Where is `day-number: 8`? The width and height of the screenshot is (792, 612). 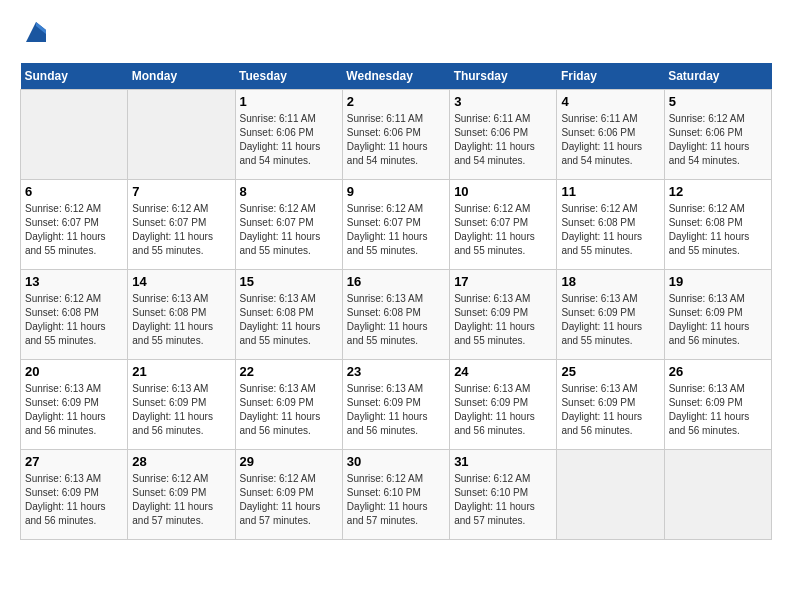
day-number: 8 is located at coordinates (289, 192).